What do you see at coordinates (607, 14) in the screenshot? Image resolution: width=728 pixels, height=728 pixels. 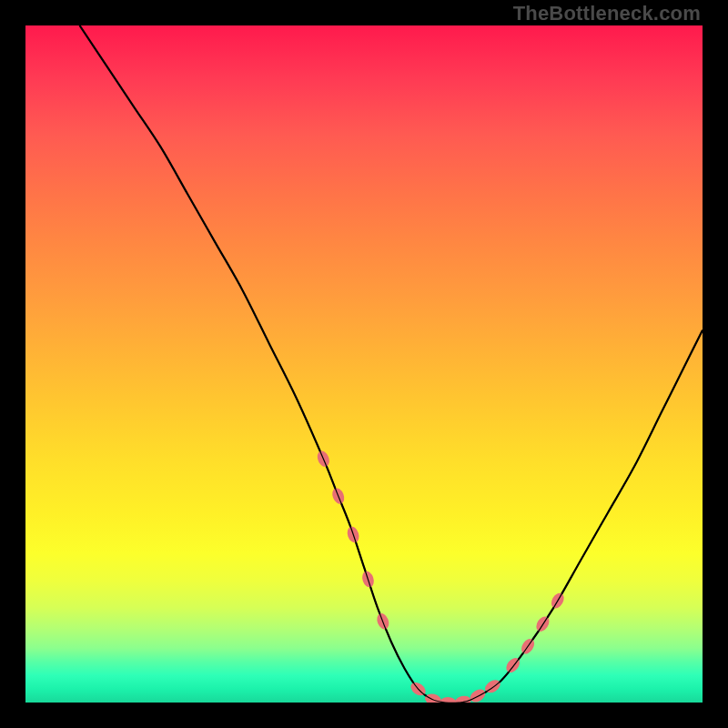 I see `watermark-source: TheBottleneck.com` at bounding box center [607, 14].